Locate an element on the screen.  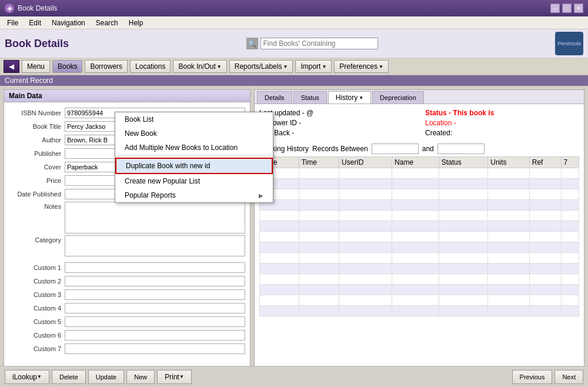
reports-labels-button: Reports/Labels ▼ is located at coordinates (261, 66).